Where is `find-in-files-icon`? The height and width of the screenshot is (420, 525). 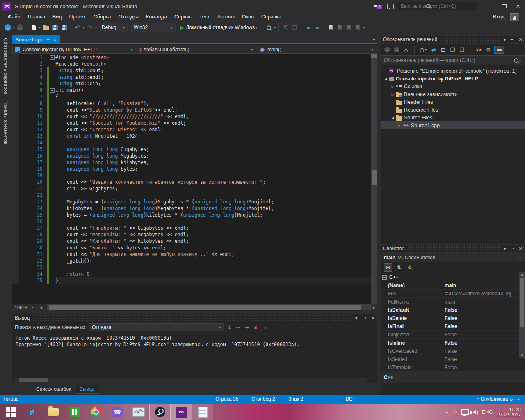 find-in-files-icon is located at coordinates (269, 27).